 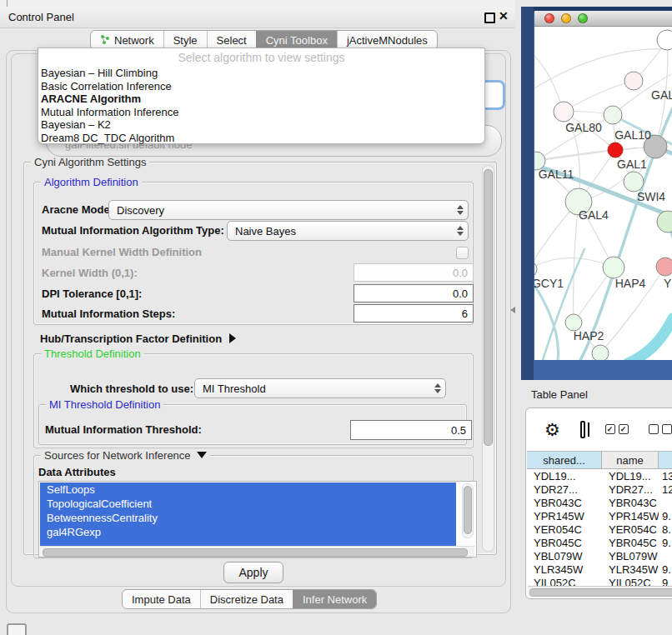 I want to click on kernel-width-label: Kernel Width (0,1):, so click(x=90, y=273).